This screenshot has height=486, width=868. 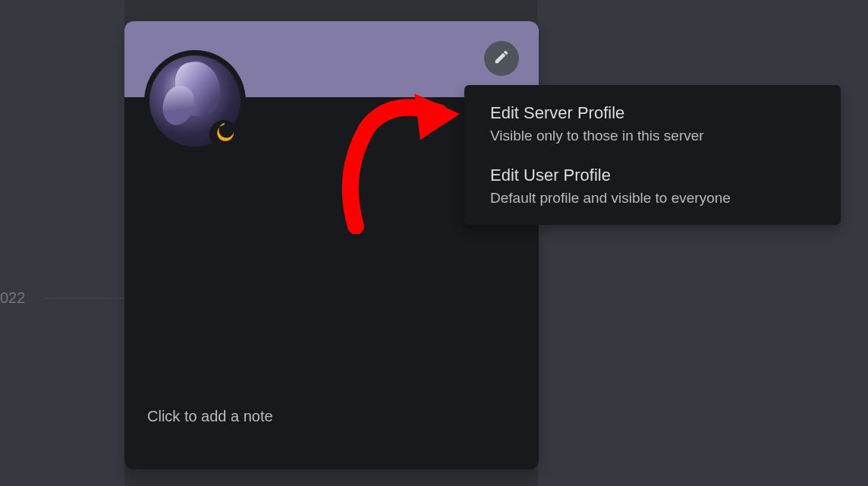 I want to click on idle-status-icon, so click(x=224, y=134).